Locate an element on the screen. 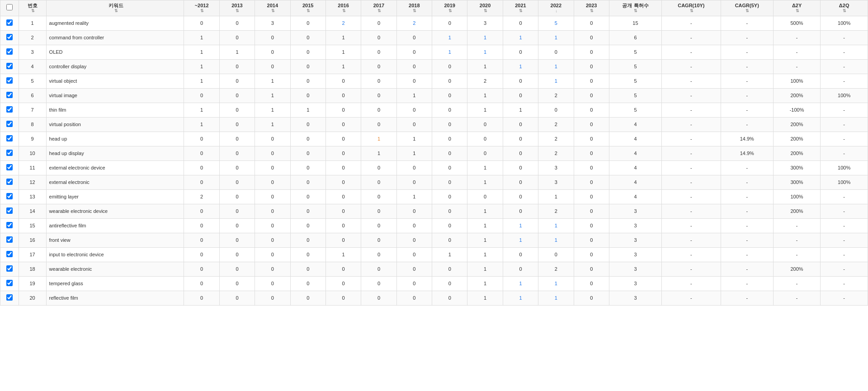  sort-icon-y2021: ⇅ is located at coordinates (521, 11).